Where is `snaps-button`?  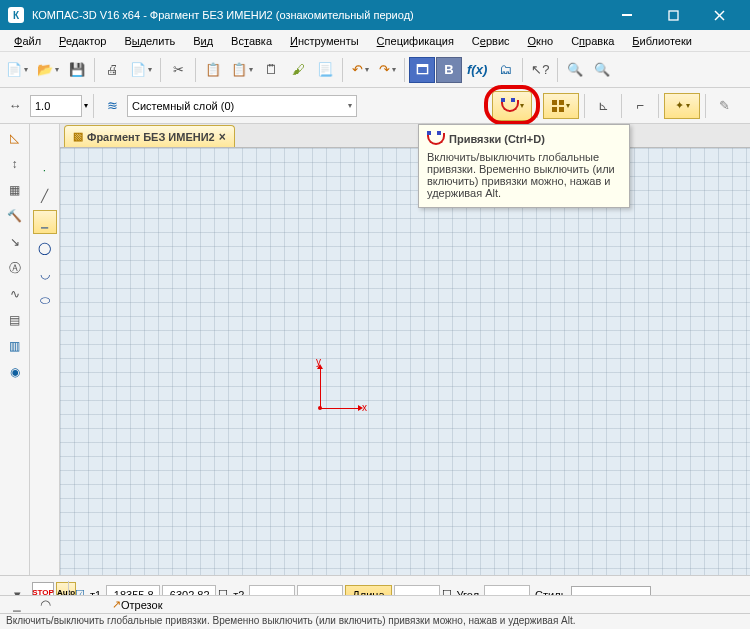 snaps-button is located at coordinates (512, 106).